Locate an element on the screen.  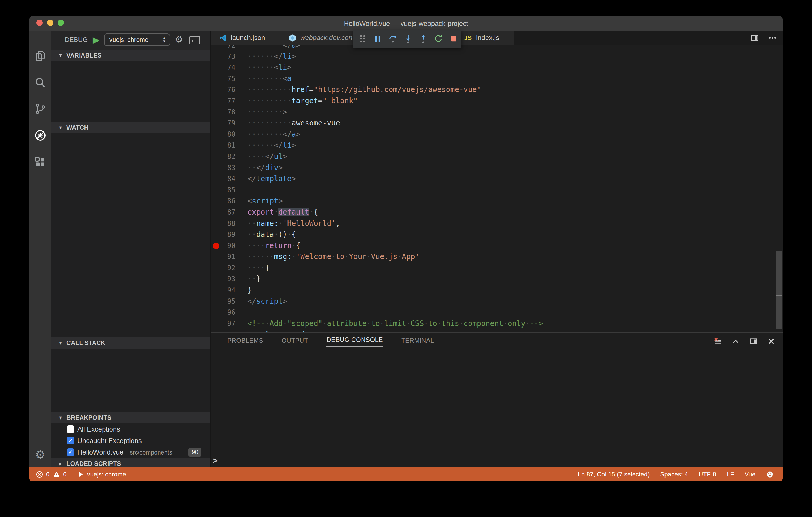
code-line-92: 92····} is located at coordinates (497, 268).